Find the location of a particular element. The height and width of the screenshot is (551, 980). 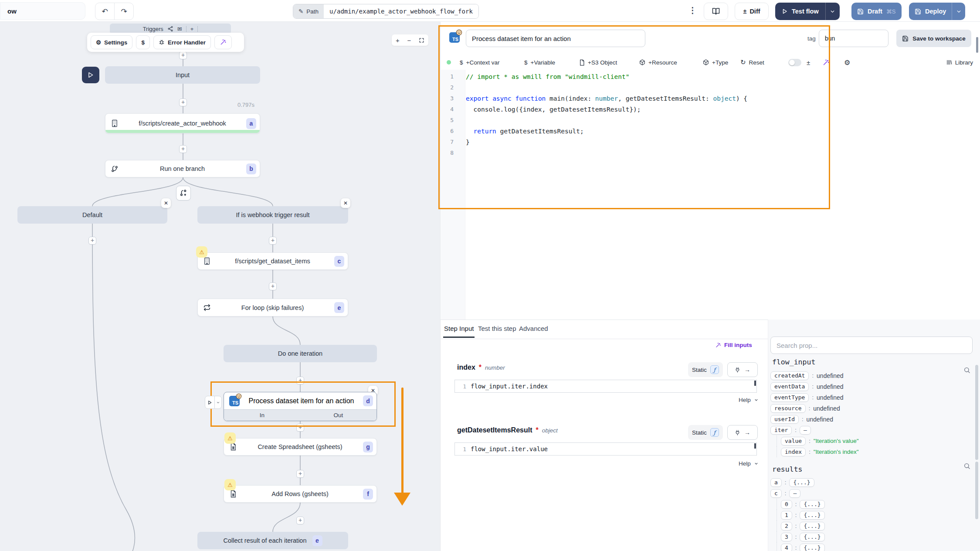

prop-key-pill: value is located at coordinates (793, 441).